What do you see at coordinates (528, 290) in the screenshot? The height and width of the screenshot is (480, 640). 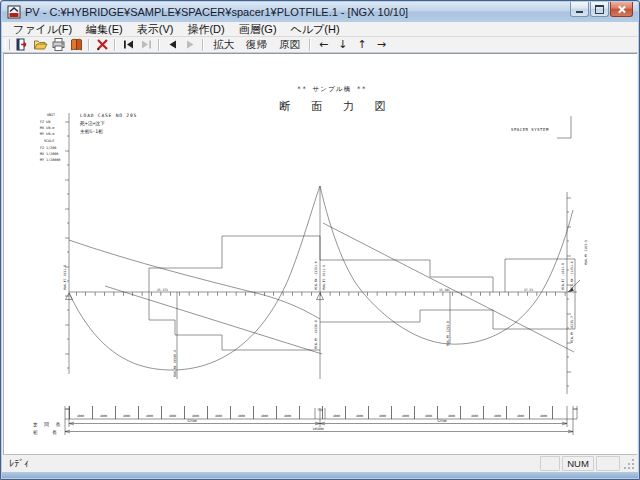 I see `svg-text: 37.53` at bounding box center [528, 290].